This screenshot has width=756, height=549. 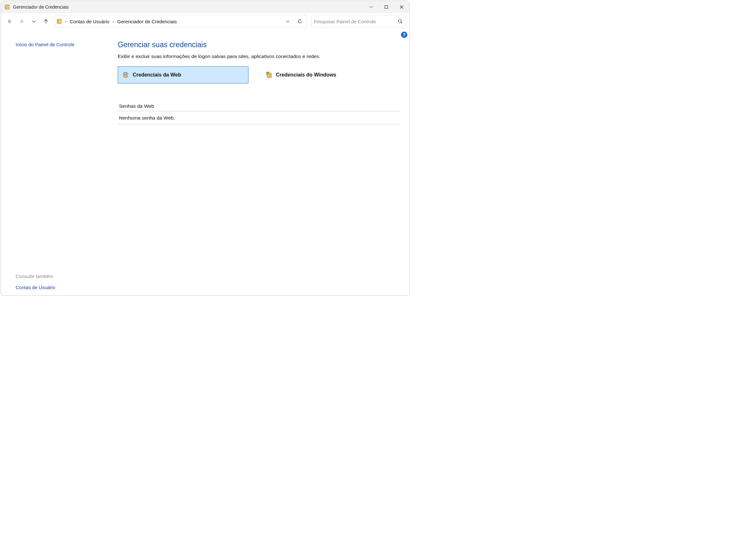 What do you see at coordinates (259, 75) in the screenshot?
I see `credential-tabs: Credenciais da Web` at bounding box center [259, 75].